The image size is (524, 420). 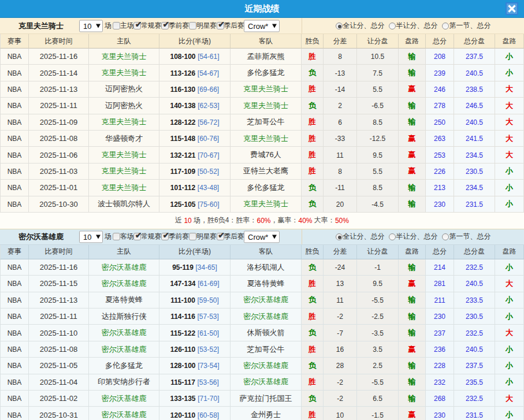 What do you see at coordinates (183, 333) in the screenshot?
I see `final-score: 115-122` at bounding box center [183, 333].